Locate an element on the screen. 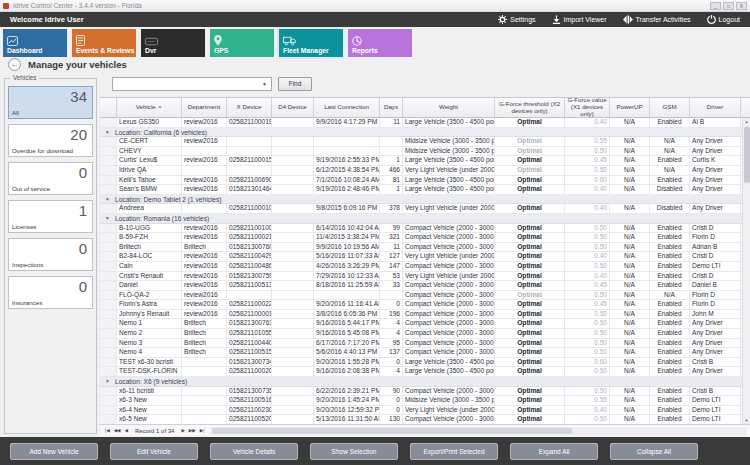 The height and width of the screenshot is (465, 750). prev-record-button: ◀ is located at coordinates (126, 431).